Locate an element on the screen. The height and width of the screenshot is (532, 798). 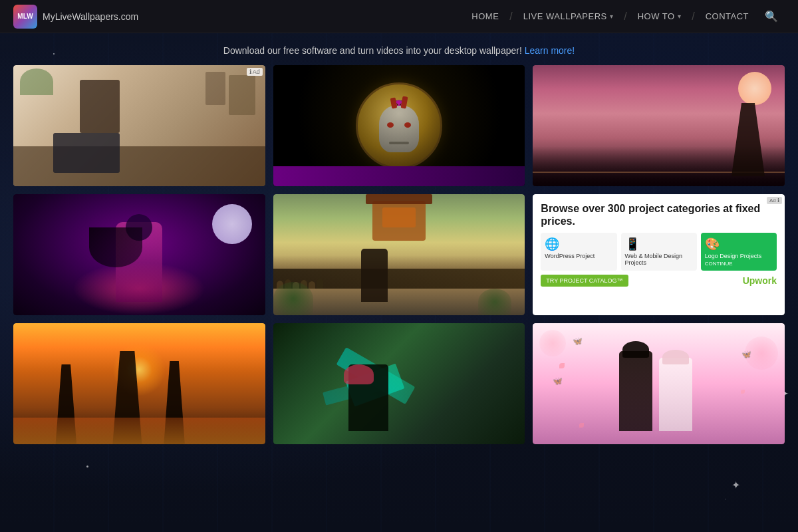
navbar: MLW MyLiveWallpapers.com HOME / LIVE WAL… is located at coordinates (399, 17).